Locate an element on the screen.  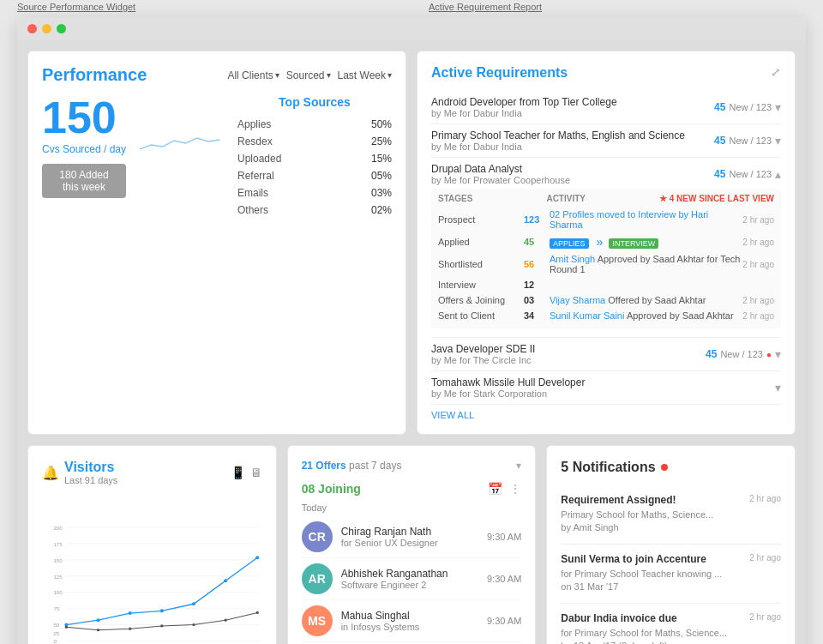
svg-text: 75 is located at coordinates (57, 609).